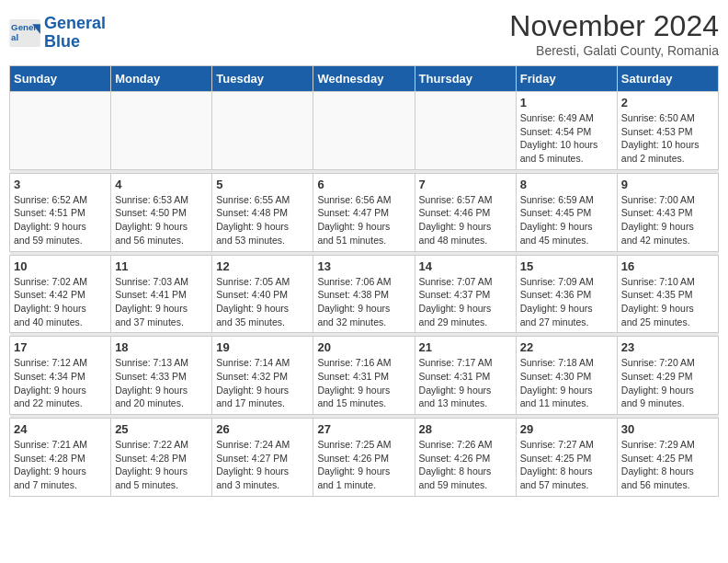 This screenshot has height=563, width=728. I want to click on day-info: Sunrise: 7:14 AM Sunset: 4:32 PM Dayligh…, so click(263, 383).